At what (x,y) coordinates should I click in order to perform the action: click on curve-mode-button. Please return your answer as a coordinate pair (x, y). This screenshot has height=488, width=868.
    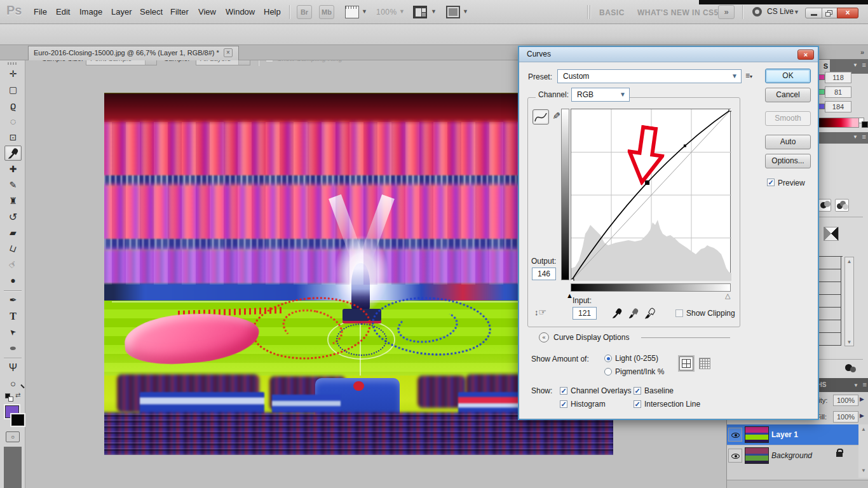
    Looking at the image, I should click on (541, 117).